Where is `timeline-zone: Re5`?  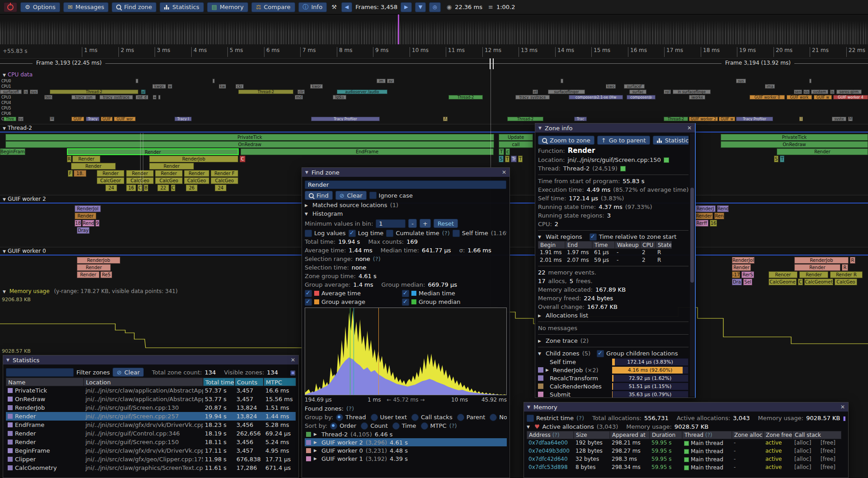
timeline-zone: Re5 is located at coordinates (106, 275).